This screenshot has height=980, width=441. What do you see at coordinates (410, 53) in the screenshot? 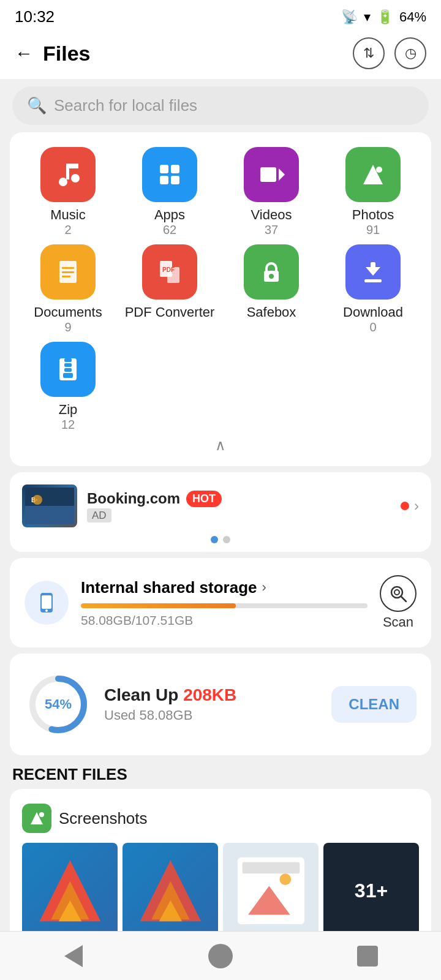
I see `history-button: ◷` at bounding box center [410, 53].